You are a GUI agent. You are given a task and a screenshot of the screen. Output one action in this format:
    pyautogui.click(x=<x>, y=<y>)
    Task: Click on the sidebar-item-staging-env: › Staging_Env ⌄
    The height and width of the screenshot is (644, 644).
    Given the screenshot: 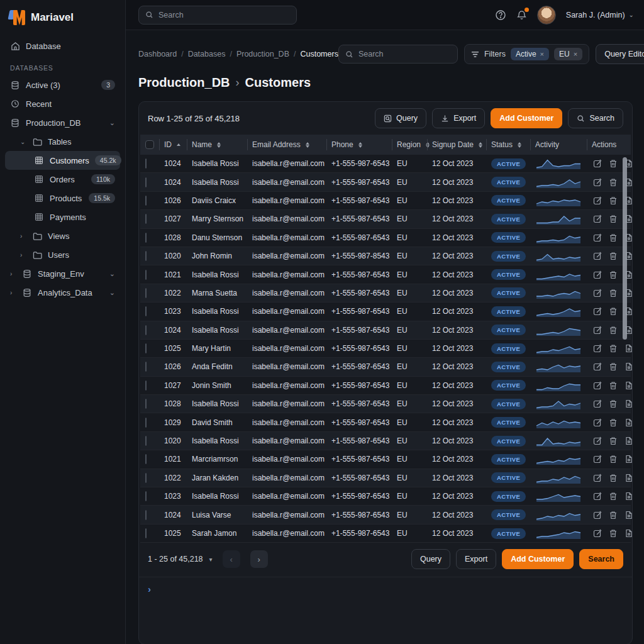 What is the action you would take?
    pyautogui.click(x=63, y=274)
    